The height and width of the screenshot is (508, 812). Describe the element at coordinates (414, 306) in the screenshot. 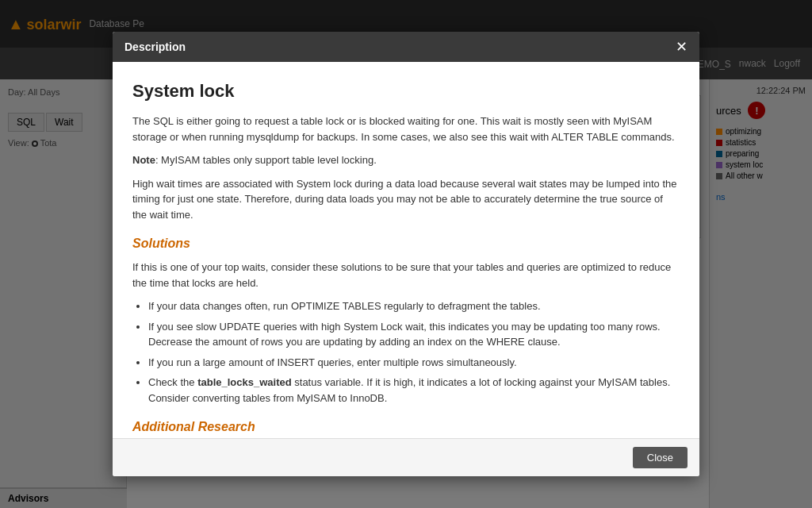

I see `solution-item-0: If your data changes often, run OPTIMIZE…` at that location.